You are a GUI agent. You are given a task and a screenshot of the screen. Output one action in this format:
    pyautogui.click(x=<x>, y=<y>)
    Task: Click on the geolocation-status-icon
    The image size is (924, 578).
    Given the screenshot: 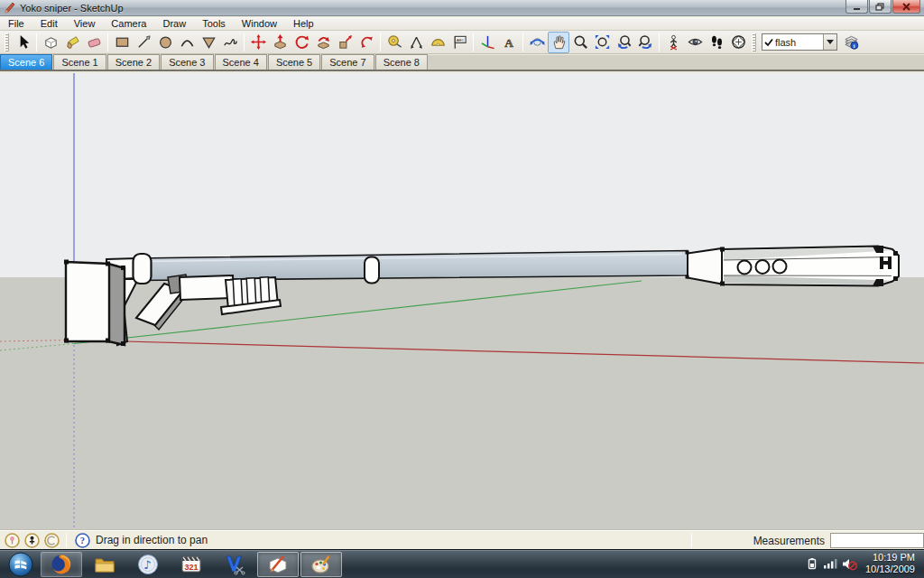 What is the action you would take?
    pyautogui.click(x=13, y=540)
    